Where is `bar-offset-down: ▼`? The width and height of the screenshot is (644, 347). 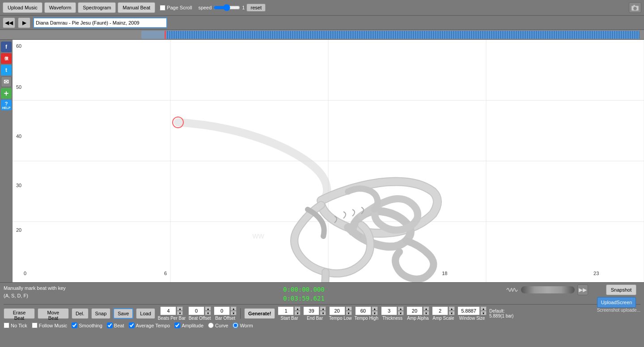 bar-offset-down: ▼ is located at coordinates (233, 313).